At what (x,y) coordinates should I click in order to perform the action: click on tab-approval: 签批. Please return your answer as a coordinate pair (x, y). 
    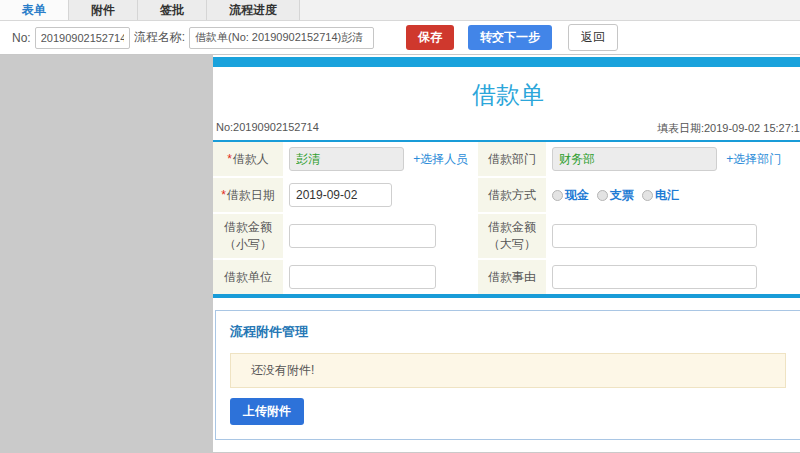
    Looking at the image, I should click on (172, 10).